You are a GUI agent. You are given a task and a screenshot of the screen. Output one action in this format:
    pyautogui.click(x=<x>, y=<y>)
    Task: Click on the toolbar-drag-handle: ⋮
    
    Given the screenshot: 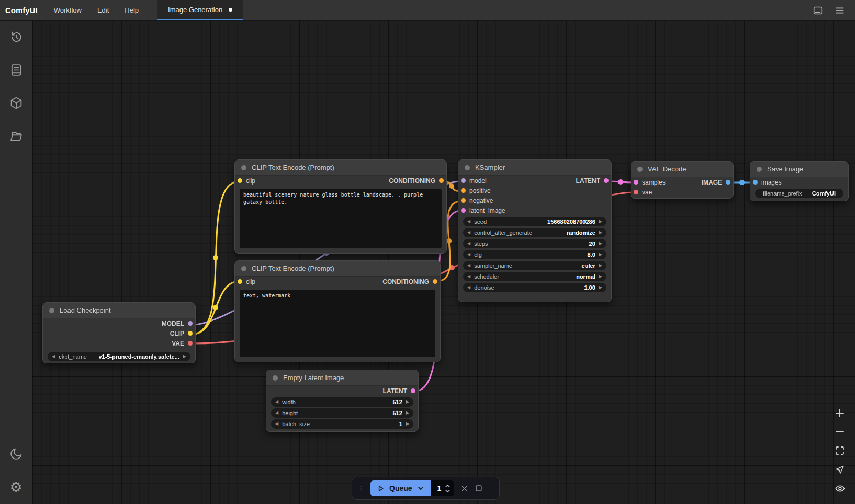 What is the action you would take?
    pyautogui.click(x=361, y=488)
    